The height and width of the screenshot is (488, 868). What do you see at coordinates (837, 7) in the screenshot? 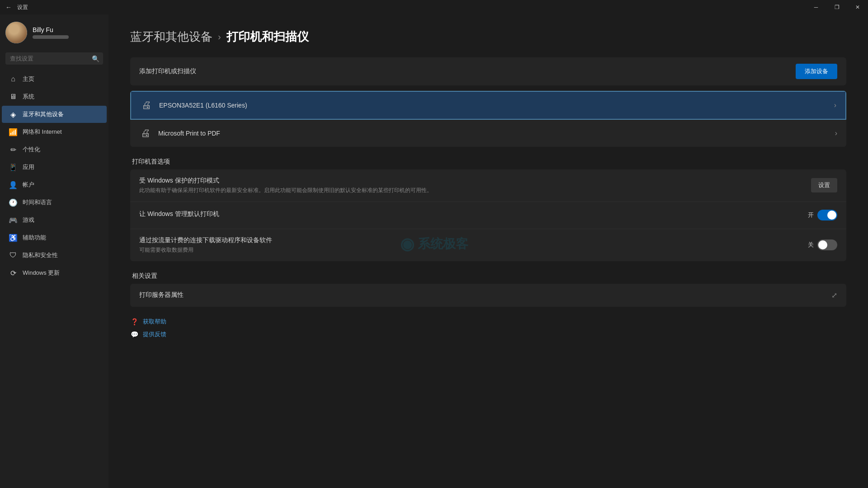
I see `titlebar-controls: ─ ❐ ✕` at bounding box center [837, 7].